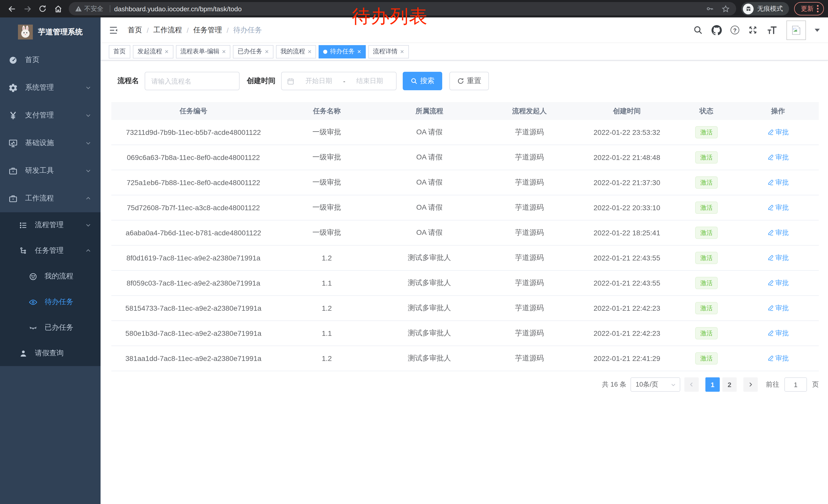 The width and height of the screenshot is (828, 504). What do you see at coordinates (339, 81) in the screenshot?
I see `date-range-picker: 开始日期 - 结束日期` at bounding box center [339, 81].